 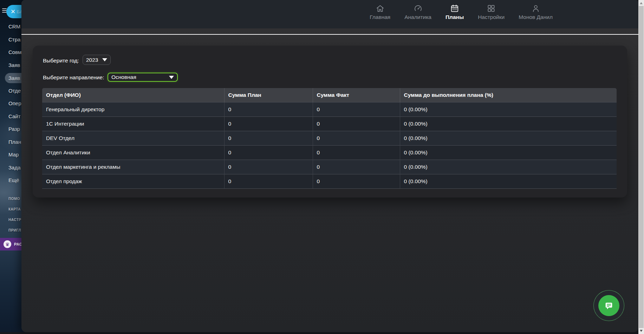 What do you see at coordinates (124, 77) in the screenshot?
I see `direction-select-value: Основная` at bounding box center [124, 77].